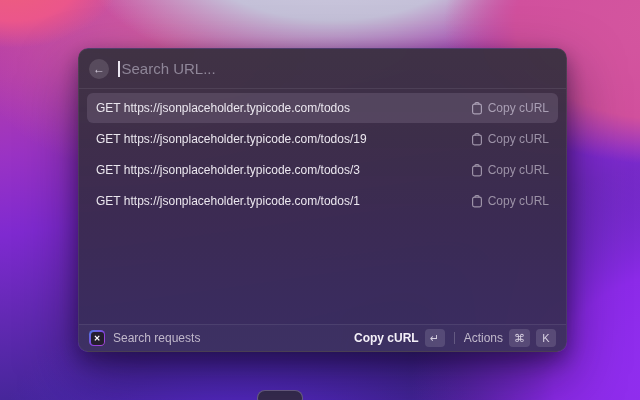 This screenshot has width=640, height=400. Describe the element at coordinates (280, 395) in the screenshot. I see `dock-peek` at that location.